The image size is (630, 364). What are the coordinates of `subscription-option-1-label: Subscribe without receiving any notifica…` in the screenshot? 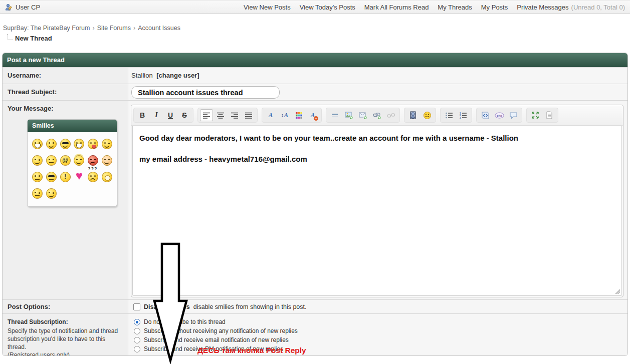 It's located at (221, 331).